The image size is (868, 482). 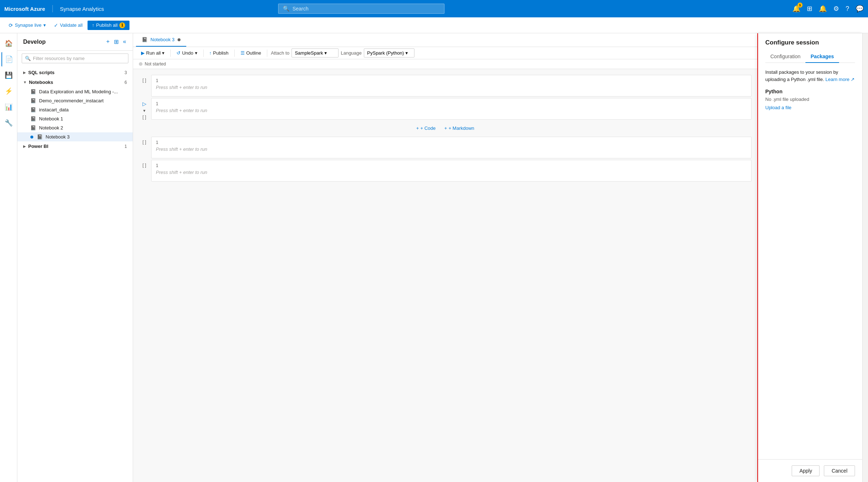 I want to click on status-dot, so click(x=141, y=64).